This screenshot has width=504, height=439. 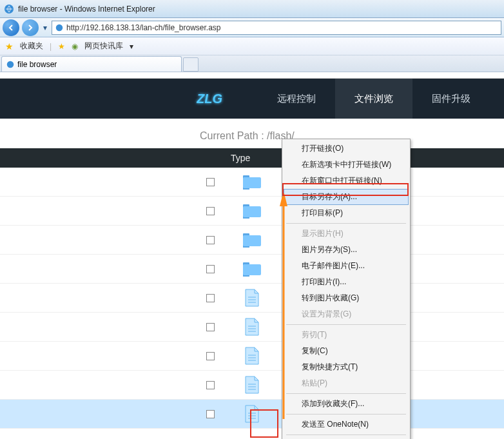 What do you see at coordinates (346, 282) in the screenshot?
I see `ctx-print-image: 打印图片(I)...` at bounding box center [346, 282].